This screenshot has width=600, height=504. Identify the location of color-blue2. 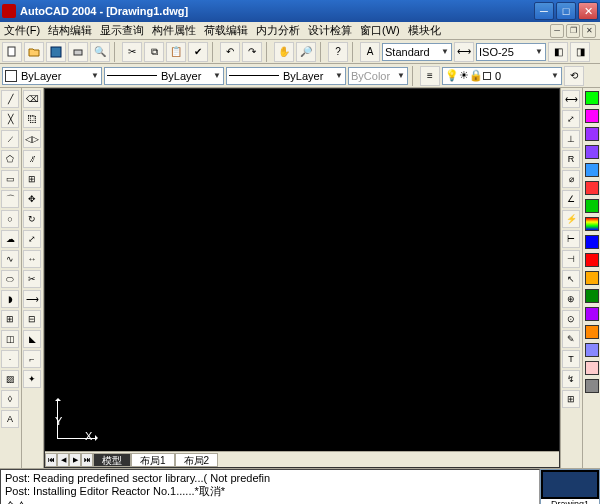
(592, 242).